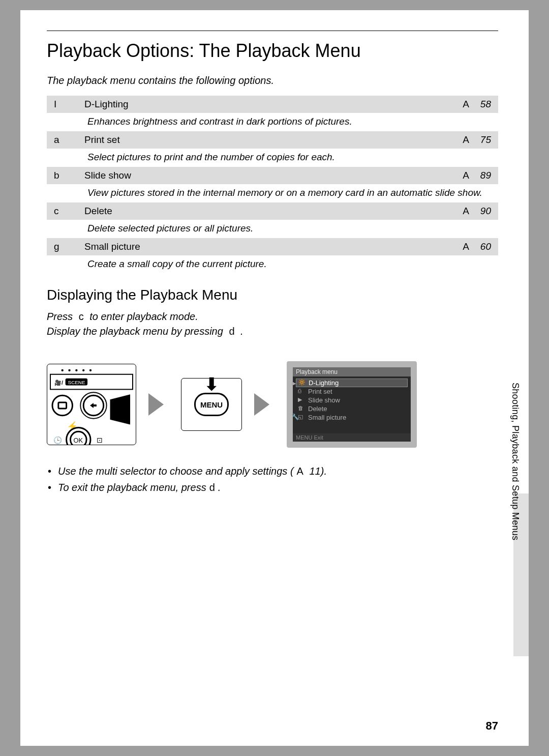 Image resolution: width=549 pixels, height=756 pixels. What do you see at coordinates (486, 211) in the screenshot?
I see `option-page: 90` at bounding box center [486, 211].